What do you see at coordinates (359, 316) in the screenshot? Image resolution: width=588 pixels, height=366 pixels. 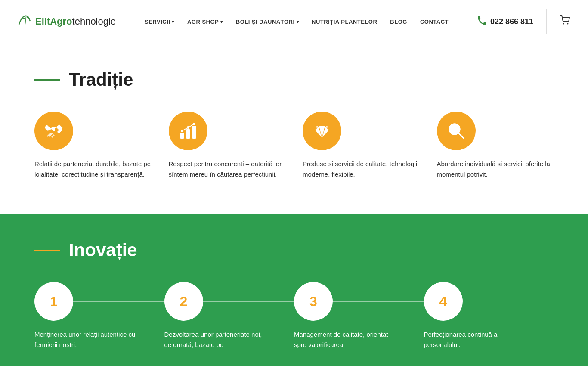 I see `inovatie-step-3: 3 Management de calitate, orientat spre …` at bounding box center [359, 316].